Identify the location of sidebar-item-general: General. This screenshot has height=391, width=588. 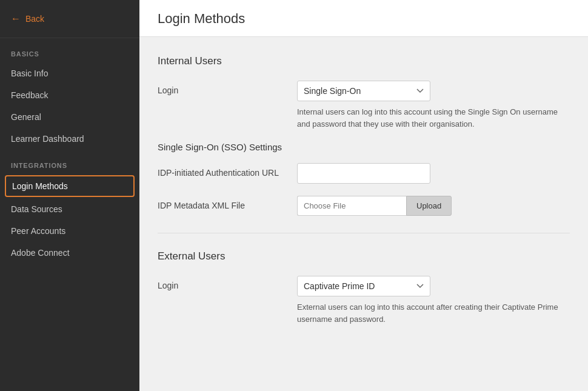
(70, 117).